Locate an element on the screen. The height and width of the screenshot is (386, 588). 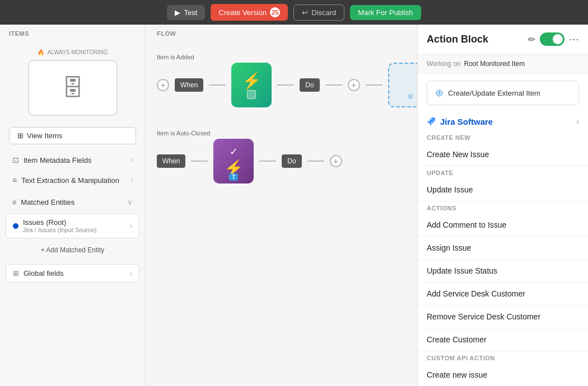
add-action-button-2: + is located at coordinates (336, 161).